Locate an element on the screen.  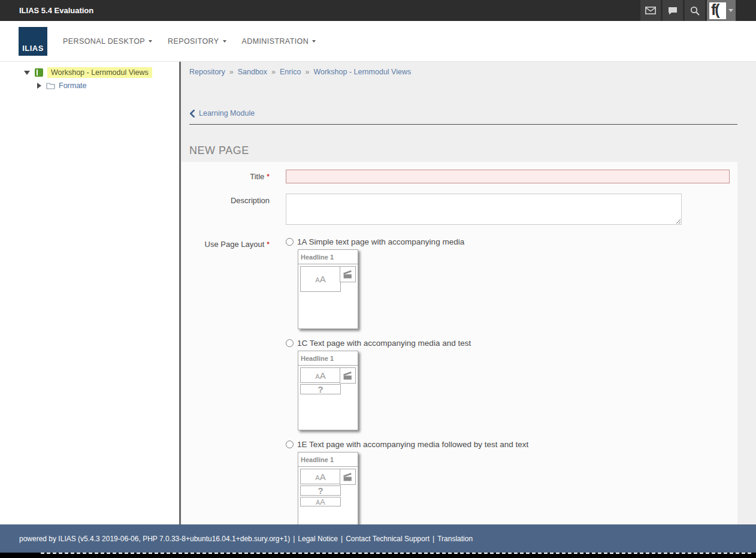
title-label: Title * is located at coordinates (225, 176).